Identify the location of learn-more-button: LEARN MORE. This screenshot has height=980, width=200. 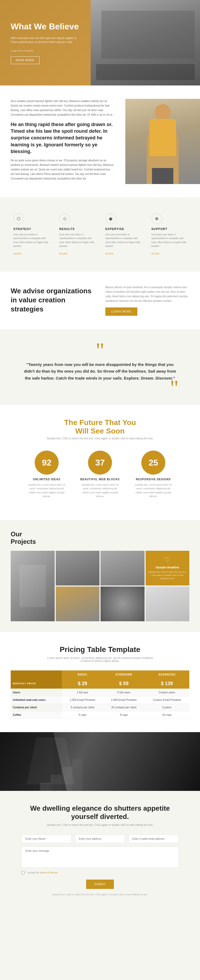
(121, 312).